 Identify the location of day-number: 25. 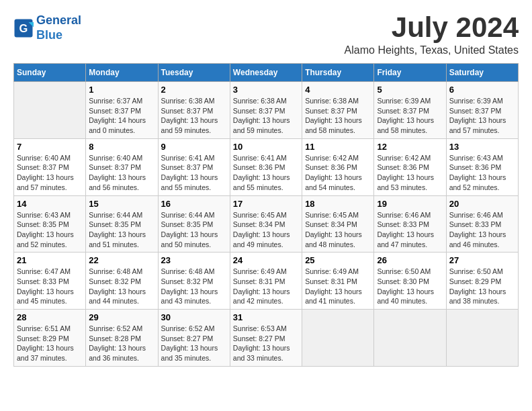
(338, 261).